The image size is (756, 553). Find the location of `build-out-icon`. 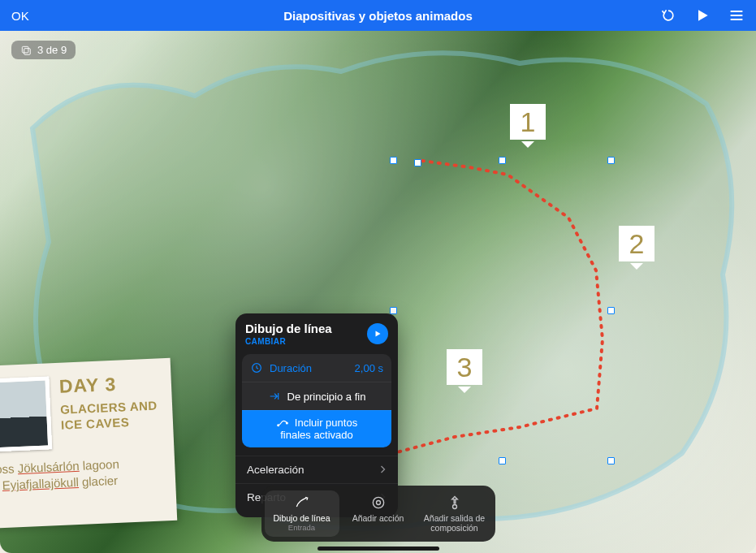

build-out-icon is located at coordinates (455, 503).